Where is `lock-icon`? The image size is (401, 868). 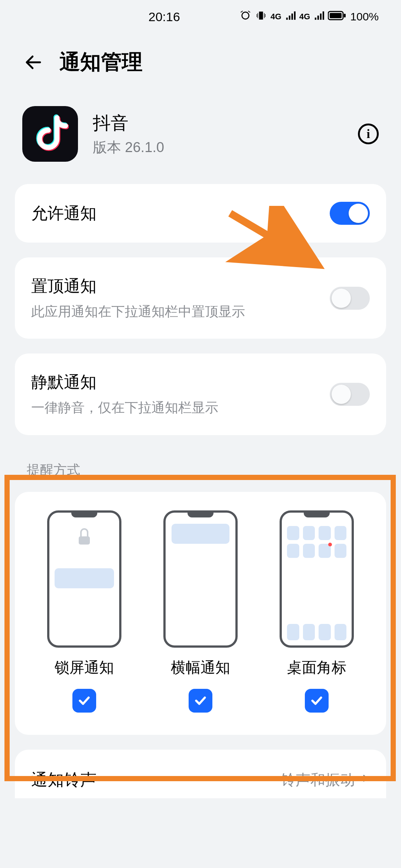
lock-icon is located at coordinates (84, 537).